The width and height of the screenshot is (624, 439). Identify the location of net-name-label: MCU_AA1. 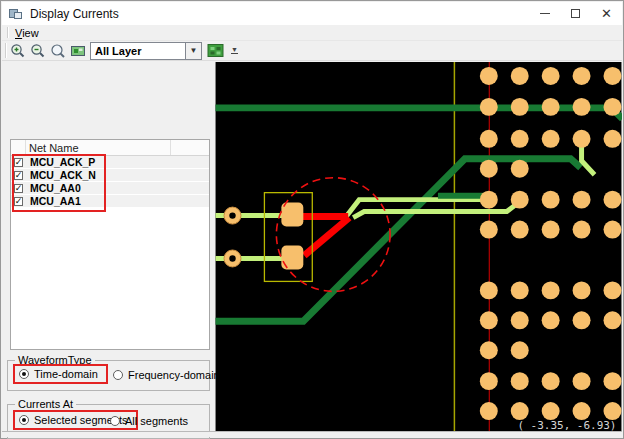
(56, 201).